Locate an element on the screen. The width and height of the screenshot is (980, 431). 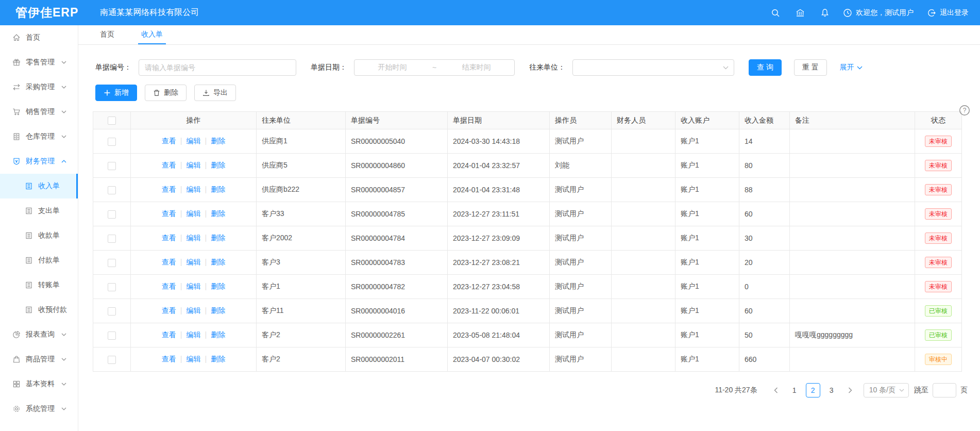
bill-date-cell: 2023-12-27 23:11:51 is located at coordinates (499, 214).